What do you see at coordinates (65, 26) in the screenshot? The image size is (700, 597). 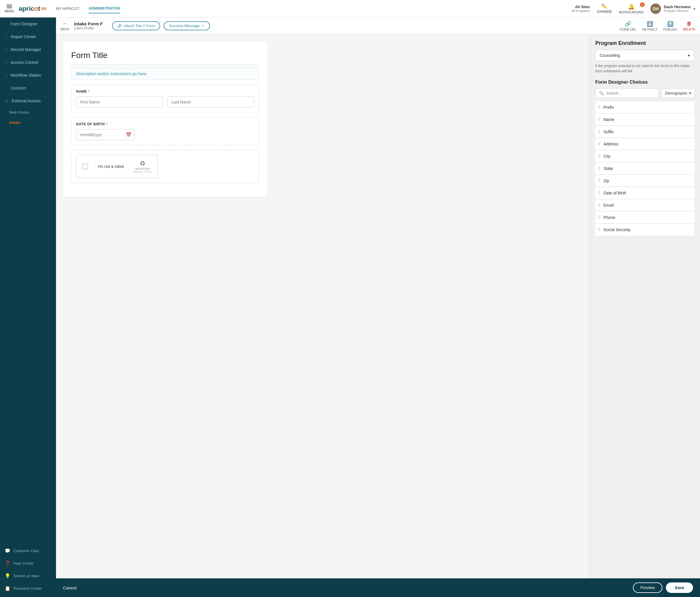 I see `back-button: ← BACK` at bounding box center [65, 26].